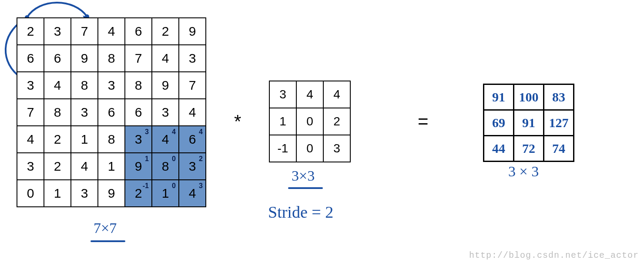  What do you see at coordinates (192, 166) in the screenshot?
I see `input-cell: 32` at bounding box center [192, 166].